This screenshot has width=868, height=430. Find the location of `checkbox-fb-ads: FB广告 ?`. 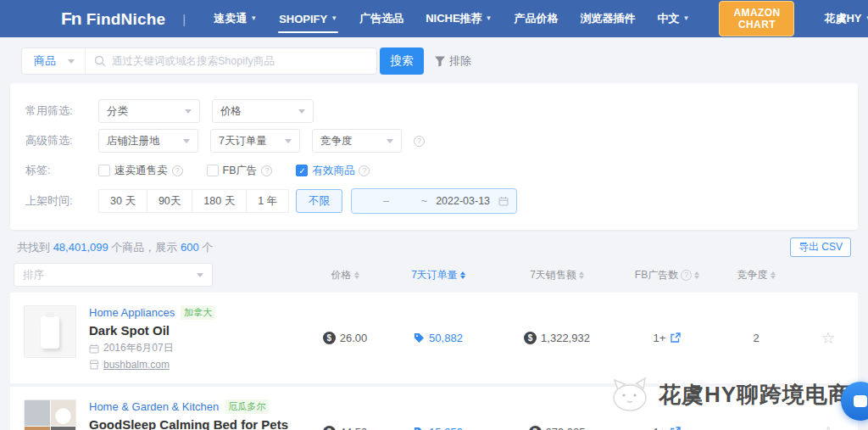

checkbox-fb-ads: FB广告 ? is located at coordinates (240, 171).